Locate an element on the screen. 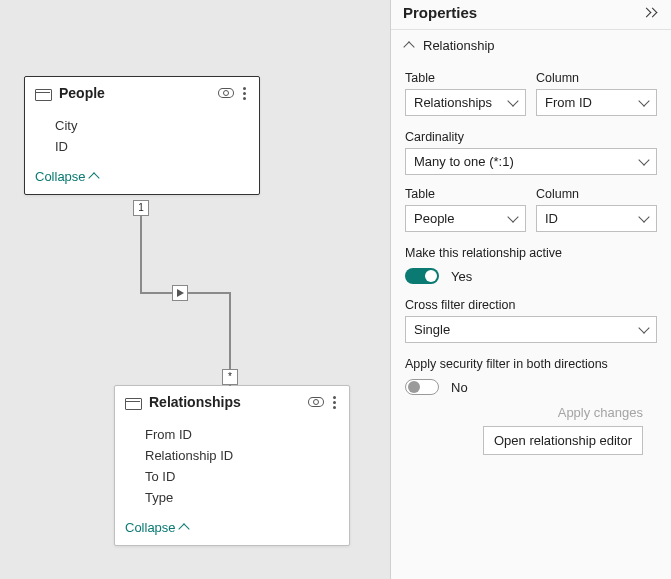  select-column-from: From ID is located at coordinates (596, 102).